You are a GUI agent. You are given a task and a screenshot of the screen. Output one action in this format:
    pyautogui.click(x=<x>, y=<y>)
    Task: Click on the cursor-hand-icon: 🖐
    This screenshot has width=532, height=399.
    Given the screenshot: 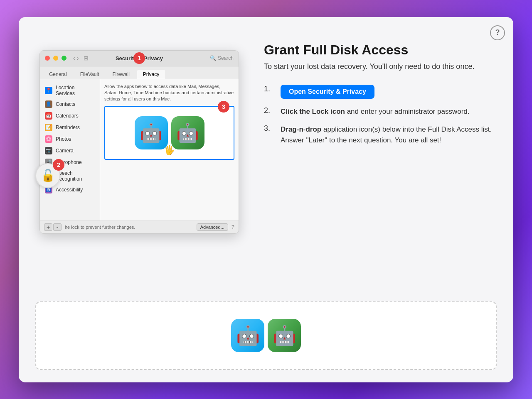 What is the action you would take?
    pyautogui.click(x=170, y=150)
    